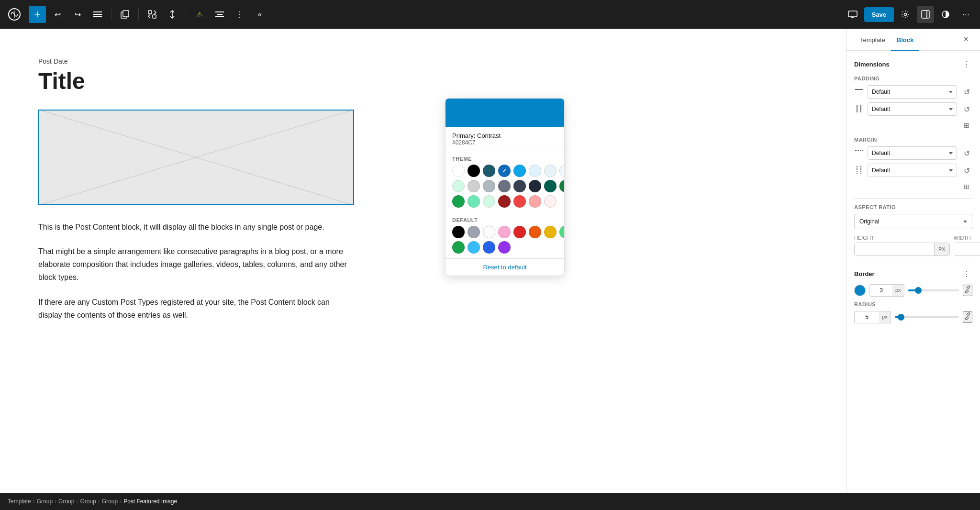  I want to click on padding-side-select: Default 0 Small Medium Large, so click(912, 109).